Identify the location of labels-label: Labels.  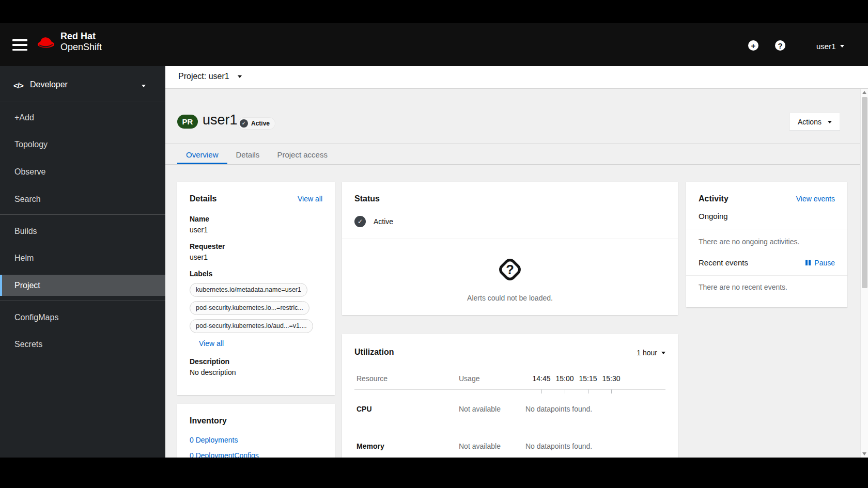
(256, 274).